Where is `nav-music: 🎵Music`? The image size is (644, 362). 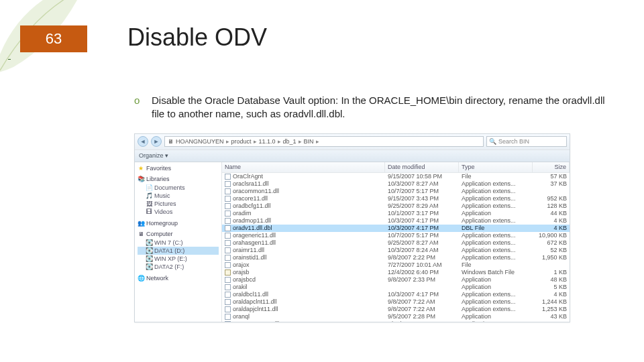
nav-music: 🎵Music is located at coordinates (178, 196).